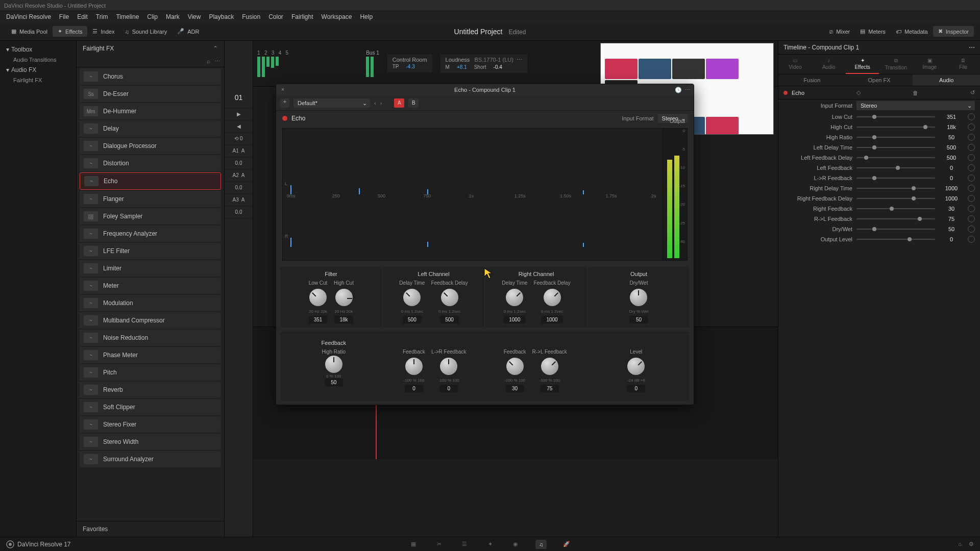  I want to click on close-icon: ×, so click(283, 90).